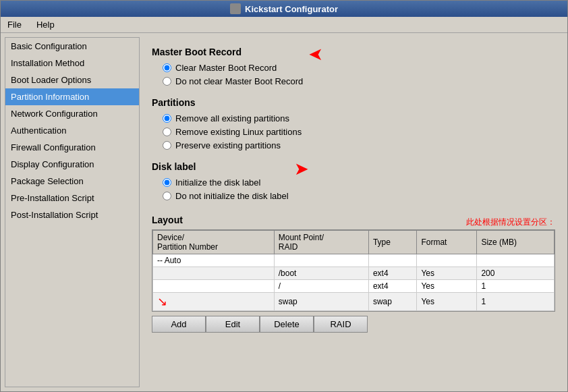 This screenshot has width=568, height=392. What do you see at coordinates (393, 243) in the screenshot?
I see `col-type: Type` at bounding box center [393, 243].